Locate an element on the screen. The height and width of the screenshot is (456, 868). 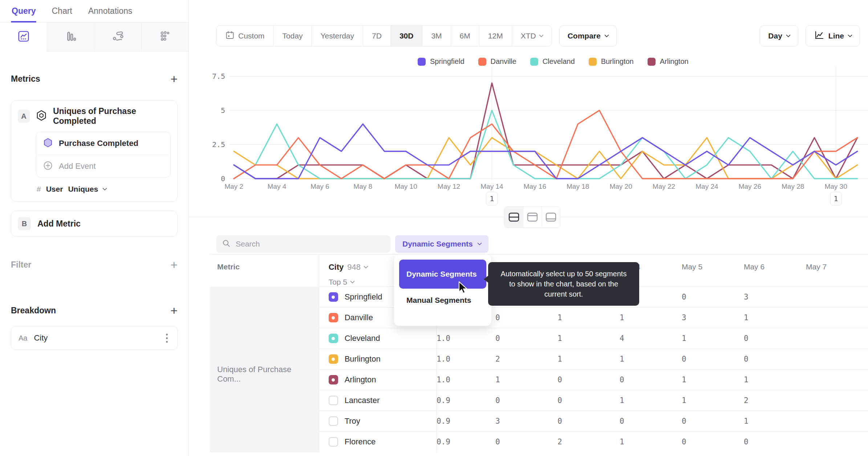
x-axis-tick: May 22 is located at coordinates (664, 187).